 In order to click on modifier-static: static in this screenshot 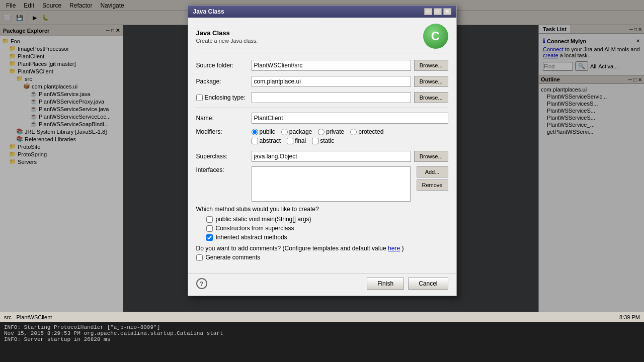, I will do `click(323, 141)`.